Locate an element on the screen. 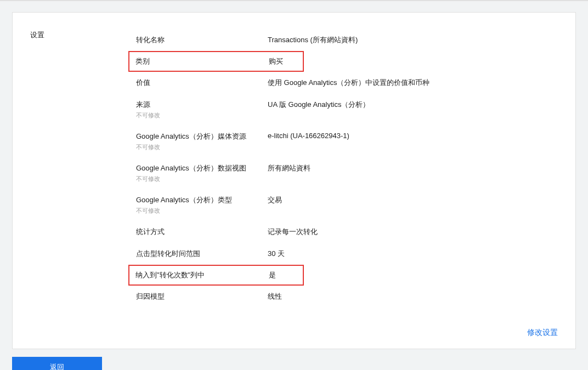 Image resolution: width=588 pixels, height=370 pixels. row-category: 类别 购买 is located at coordinates (216, 61).